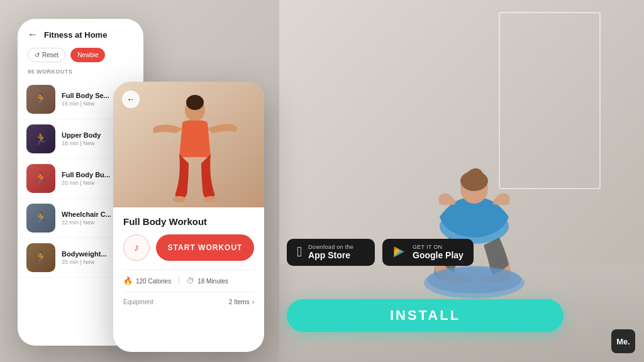  Describe the element at coordinates (47, 55) in the screenshot. I see `reset-filter-button: ↺ Reset` at that location.